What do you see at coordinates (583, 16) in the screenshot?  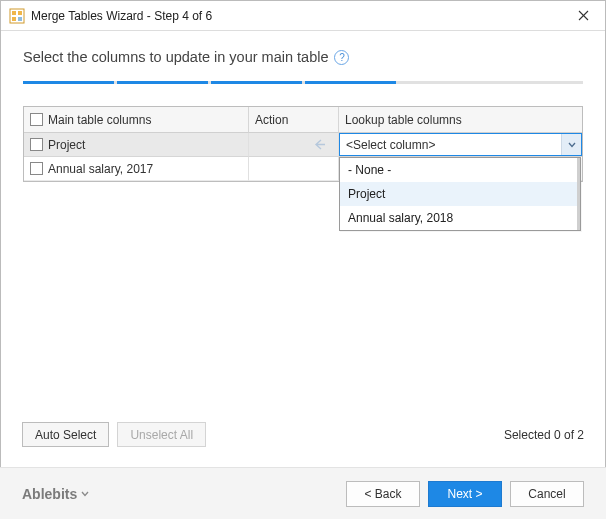 I see `close-button` at bounding box center [583, 16].